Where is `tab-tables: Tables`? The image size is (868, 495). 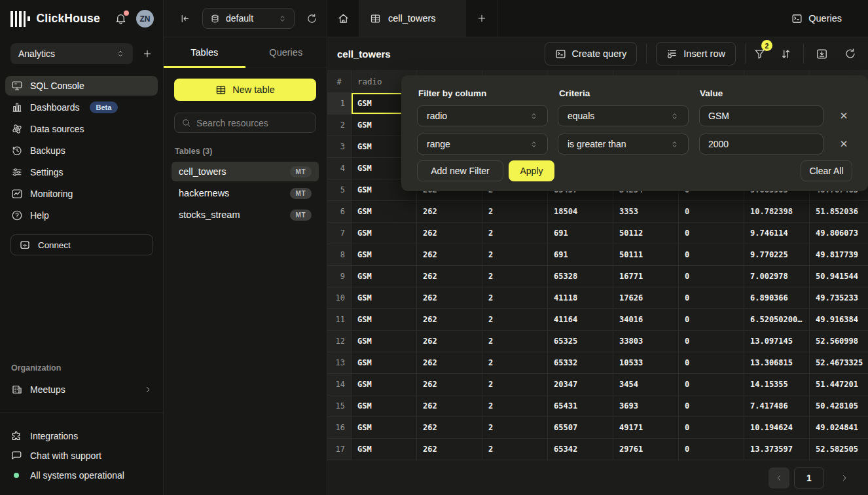
tab-tables: Tables is located at coordinates (204, 52).